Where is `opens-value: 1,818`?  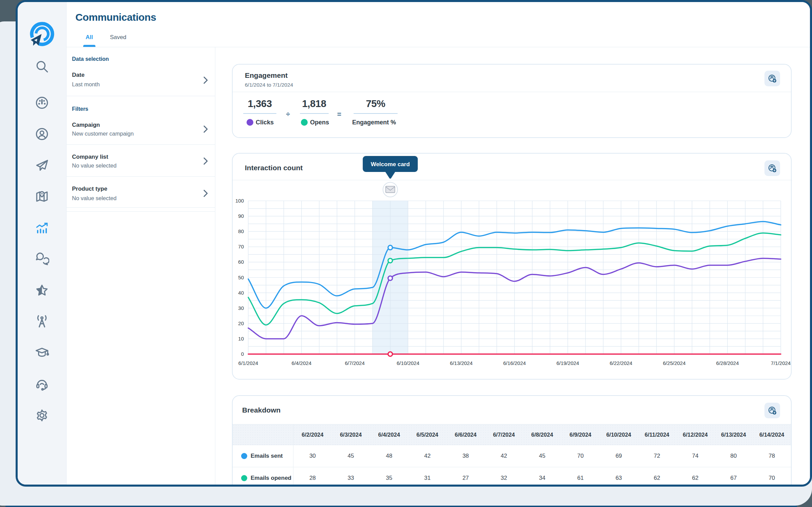 opens-value: 1,818 is located at coordinates (314, 104).